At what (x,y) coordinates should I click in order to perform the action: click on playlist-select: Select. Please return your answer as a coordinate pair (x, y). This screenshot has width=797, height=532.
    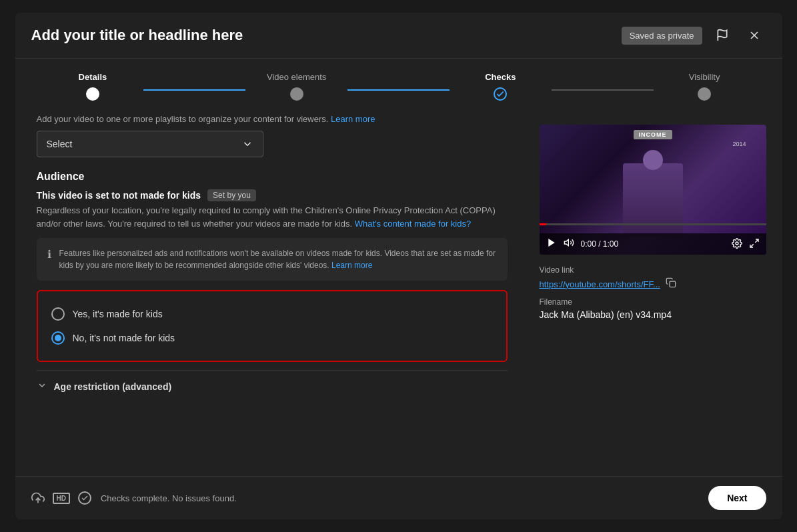
    Looking at the image, I should click on (150, 144).